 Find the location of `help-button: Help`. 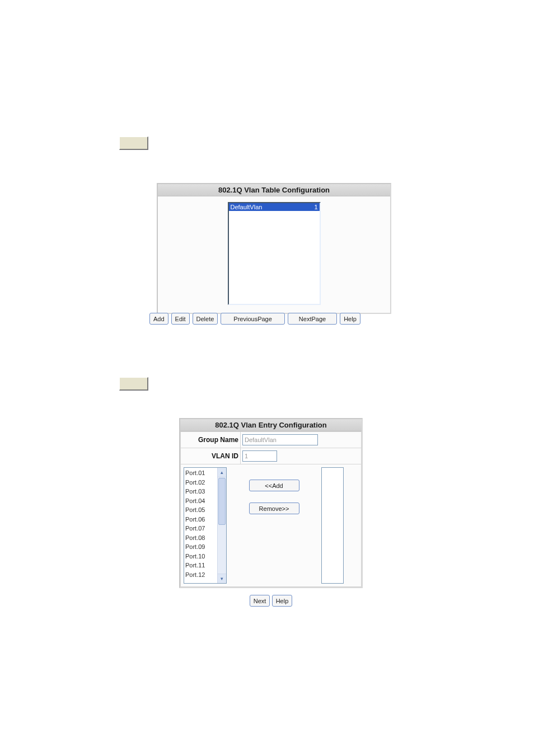

help-button: Help is located at coordinates (350, 319).